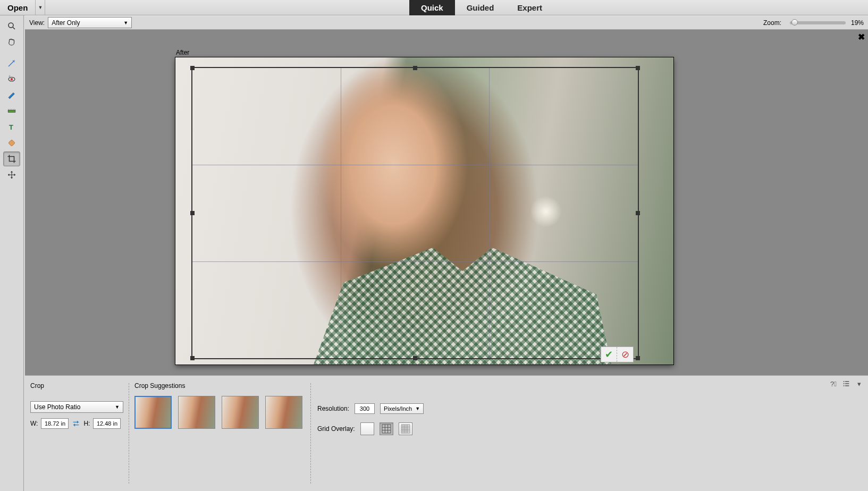 This screenshot has width=868, height=491. Describe the element at coordinates (772, 23) in the screenshot. I see `zoom-label: Zoom:` at that location.